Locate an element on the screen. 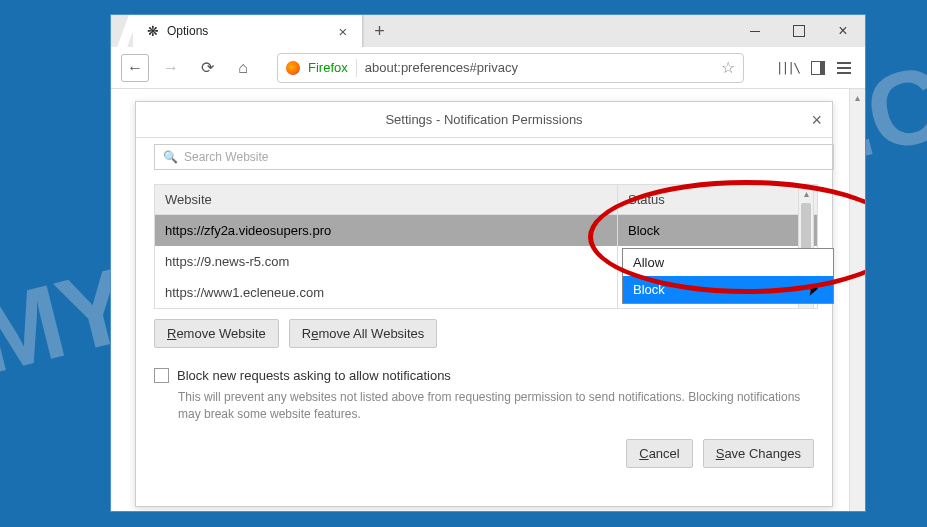  page-scrollbar: ▴ is located at coordinates (857, 300).